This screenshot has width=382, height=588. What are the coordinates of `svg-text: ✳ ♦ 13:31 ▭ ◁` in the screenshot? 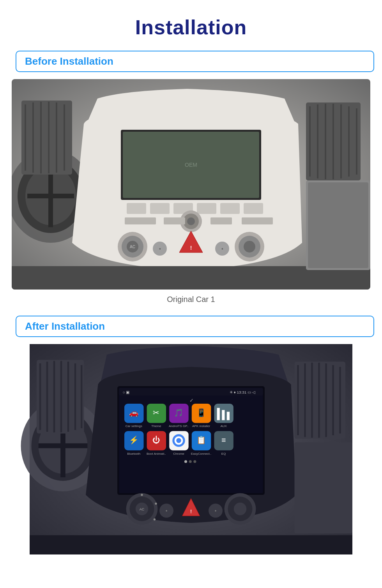 It's located at (242, 392).